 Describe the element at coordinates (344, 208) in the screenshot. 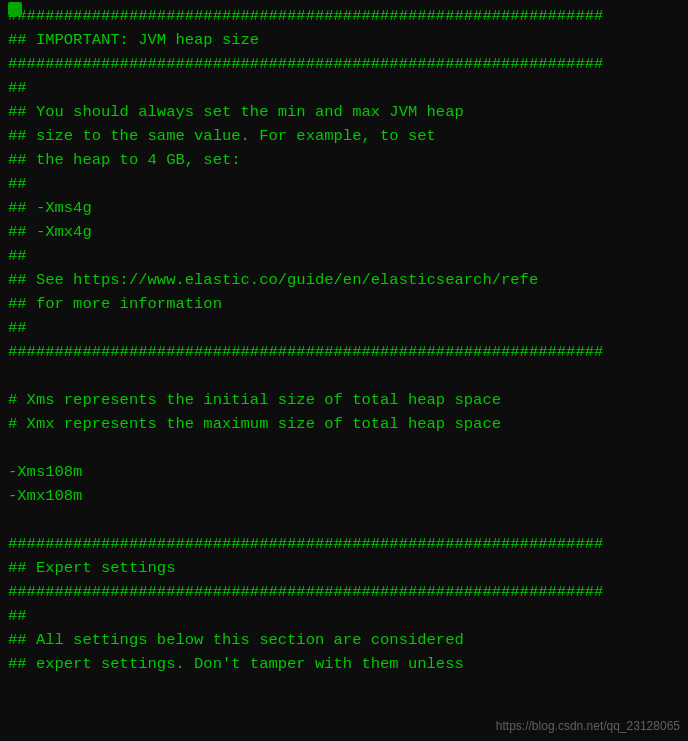

I see `code-line: ## -Xms4g` at that location.